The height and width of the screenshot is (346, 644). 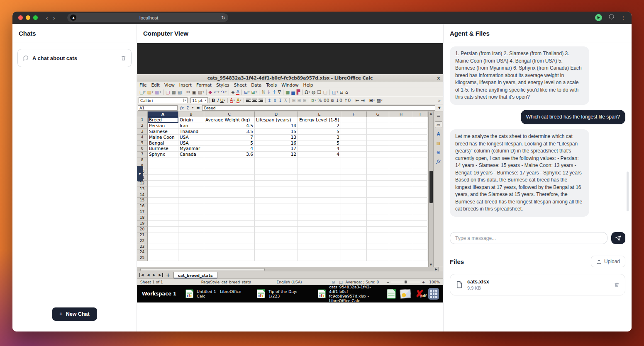 What do you see at coordinates (320, 247) in the screenshot?
I see `cell-E23` at bounding box center [320, 247].